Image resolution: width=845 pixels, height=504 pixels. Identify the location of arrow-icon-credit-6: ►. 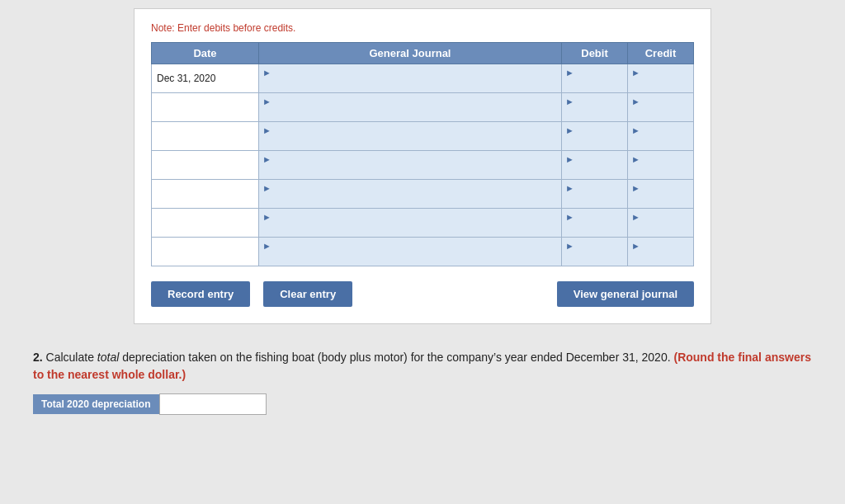
(635, 217).